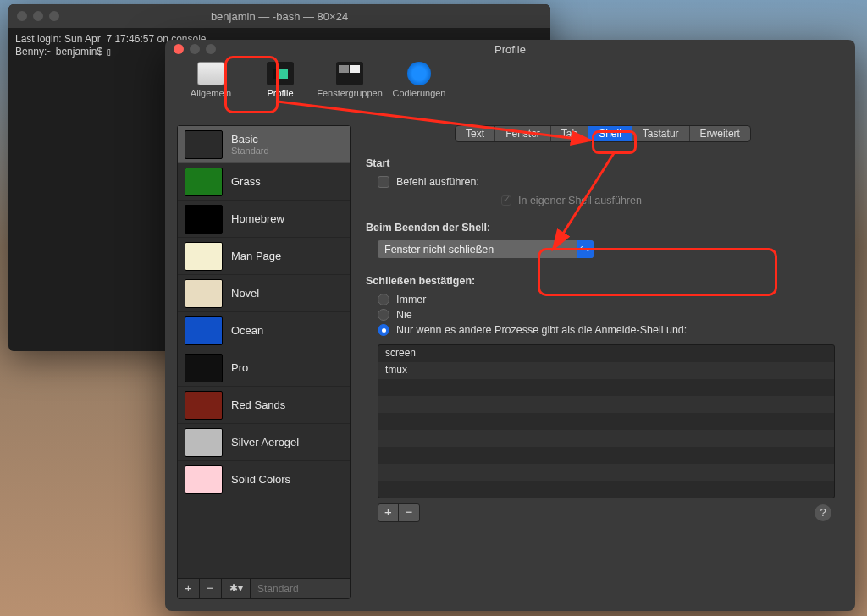  Describe the element at coordinates (384, 330) in the screenshot. I see `radio-other-processes` at that location.